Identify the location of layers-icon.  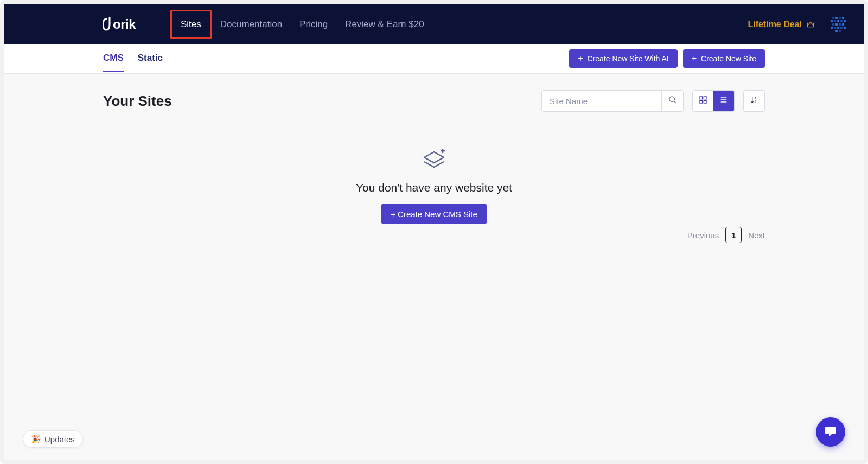
(434, 160).